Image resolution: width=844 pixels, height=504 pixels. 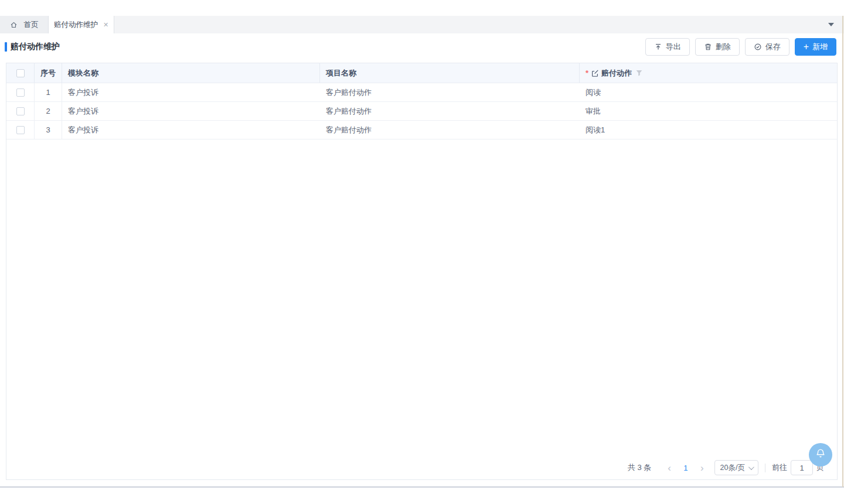 I want to click on tab-active-label: 赔付动作维护, so click(x=76, y=25).